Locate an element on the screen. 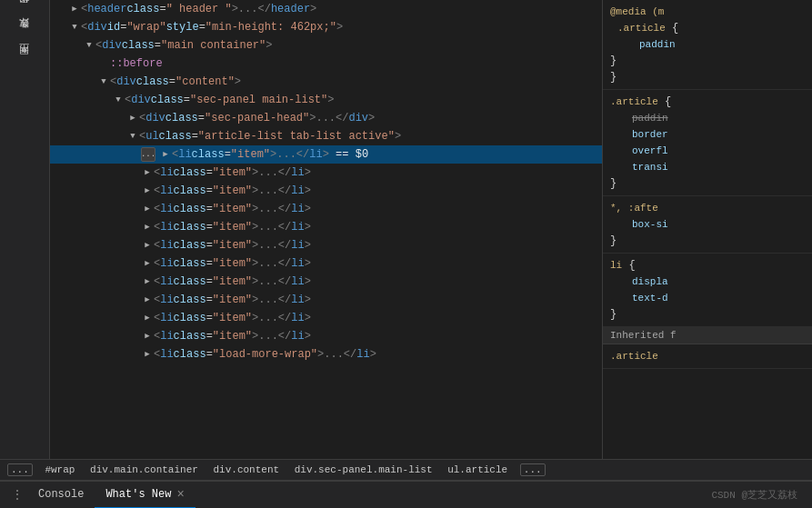  expand-arrow-5: ▼ is located at coordinates (104, 82).